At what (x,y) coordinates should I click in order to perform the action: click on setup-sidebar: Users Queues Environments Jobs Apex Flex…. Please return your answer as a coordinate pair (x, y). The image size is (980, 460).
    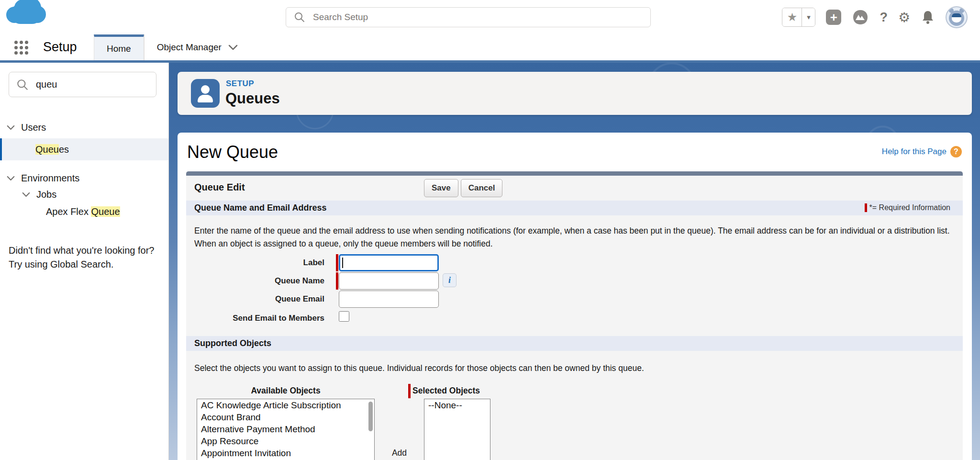
    Looking at the image, I should click on (84, 261).